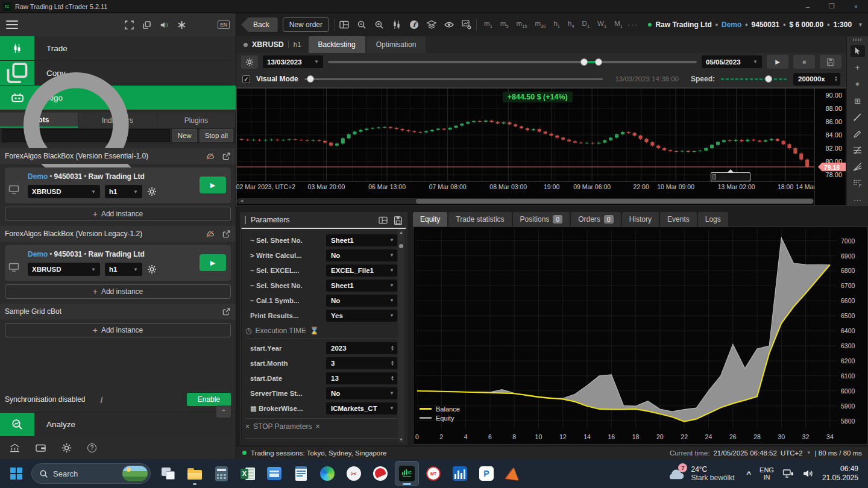 The height and width of the screenshot is (488, 868). I want to click on taskbar-app-calculator, so click(221, 474).